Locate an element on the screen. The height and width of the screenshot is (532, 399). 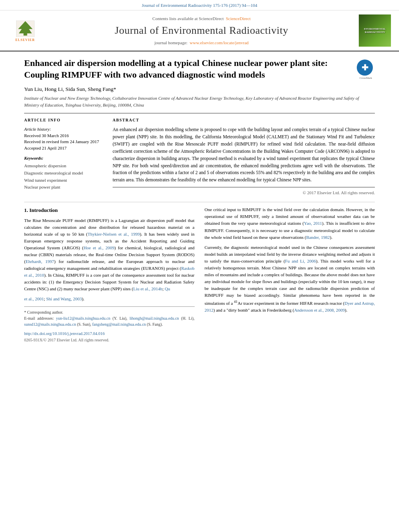
article-info-label: ARTICLE INFO is located at coordinates (64, 120).